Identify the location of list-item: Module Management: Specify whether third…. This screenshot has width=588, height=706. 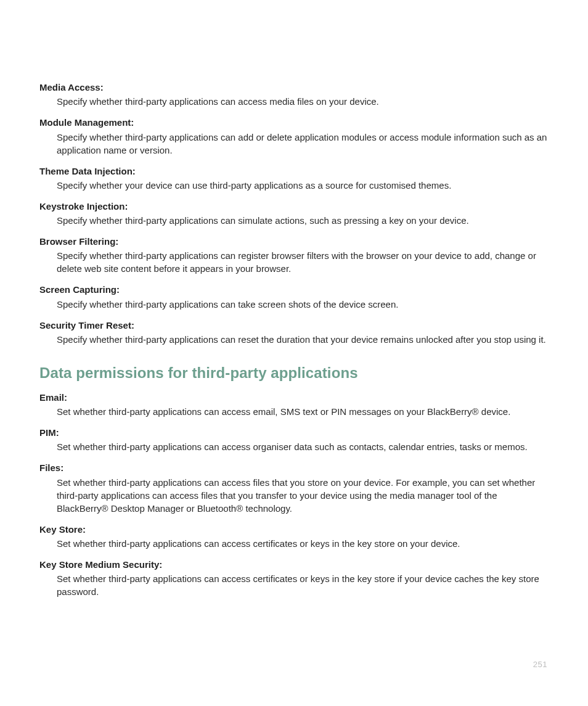
(294, 136).